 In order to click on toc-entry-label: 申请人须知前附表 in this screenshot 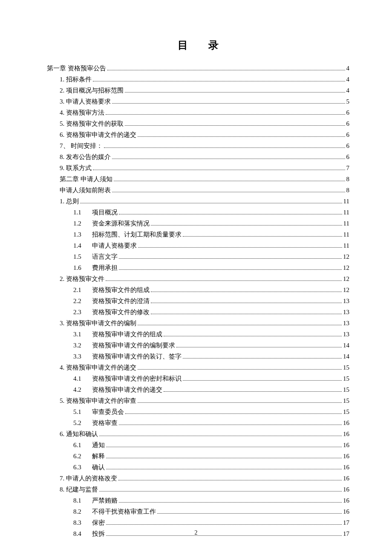, I will do `click(85, 190)`.